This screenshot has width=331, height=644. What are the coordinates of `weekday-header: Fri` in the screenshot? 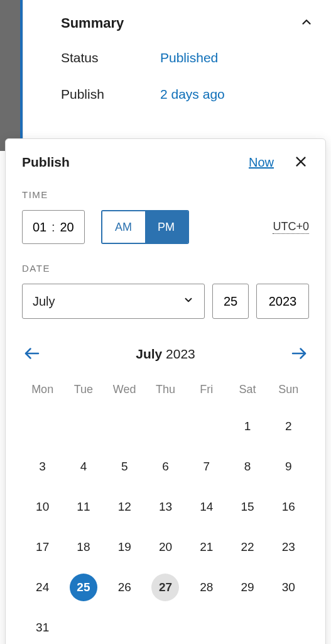 It's located at (206, 391).